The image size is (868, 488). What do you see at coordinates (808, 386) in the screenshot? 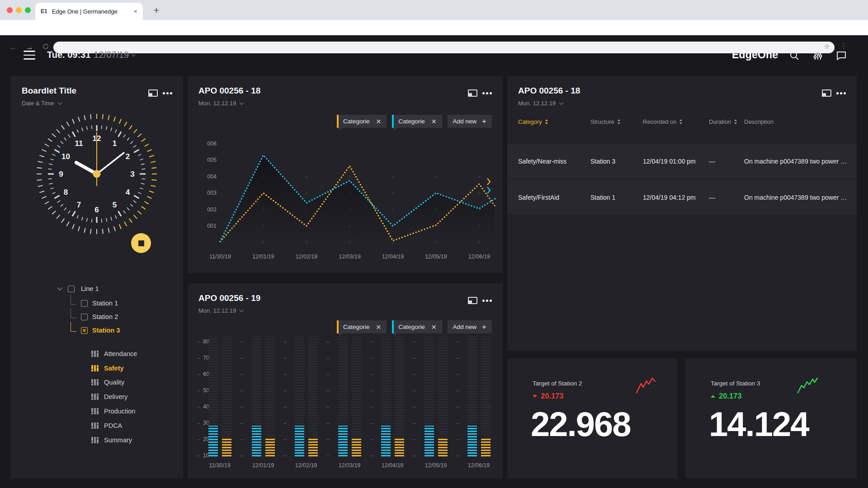
I see `sparkline-up-icon` at bounding box center [808, 386].